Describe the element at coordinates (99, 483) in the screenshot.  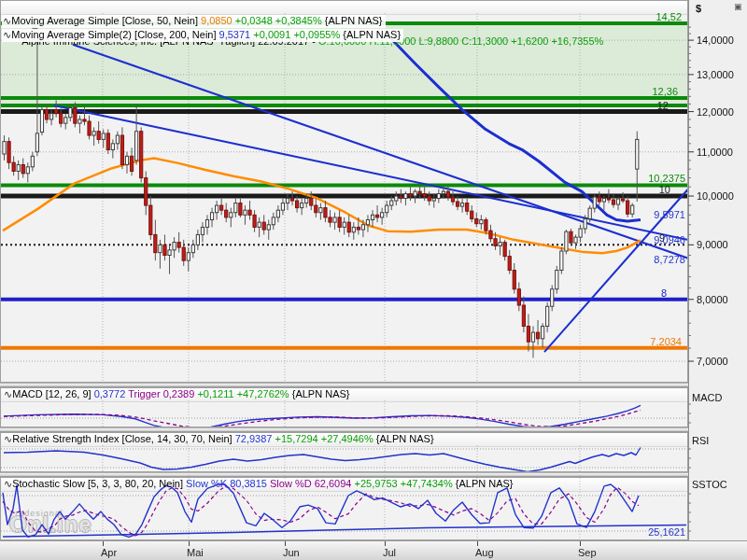
I see `sstoc-legend-seg-1: Stochastic Slow [5, 3, 3, 80, 20, Nein]` at that location.